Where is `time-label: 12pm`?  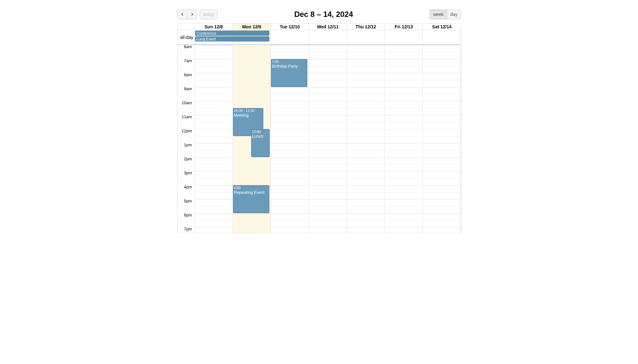 time-label: 12pm is located at coordinates (187, 131).